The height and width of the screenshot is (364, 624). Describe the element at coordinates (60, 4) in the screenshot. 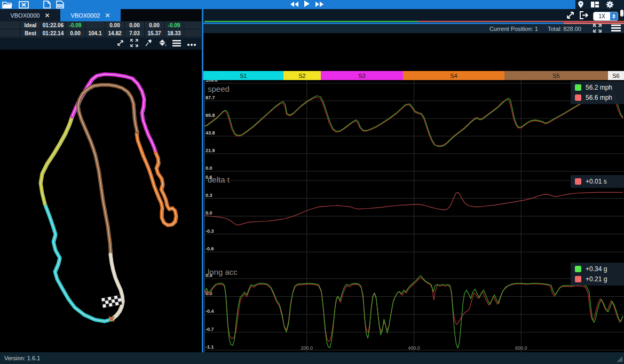

I see `csv-export-icon: csv` at that location.